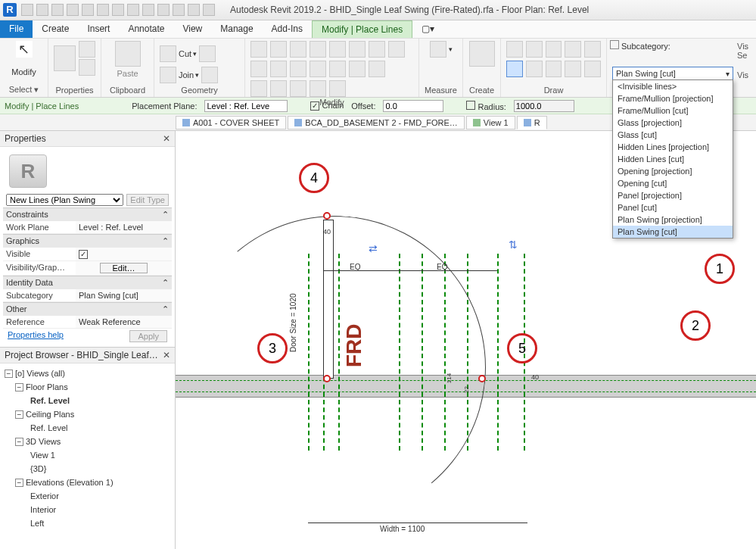 The height and width of the screenshot is (549, 756). What do you see at coordinates (236, 29) in the screenshot?
I see `menu-manage: Manage` at bounding box center [236, 29].